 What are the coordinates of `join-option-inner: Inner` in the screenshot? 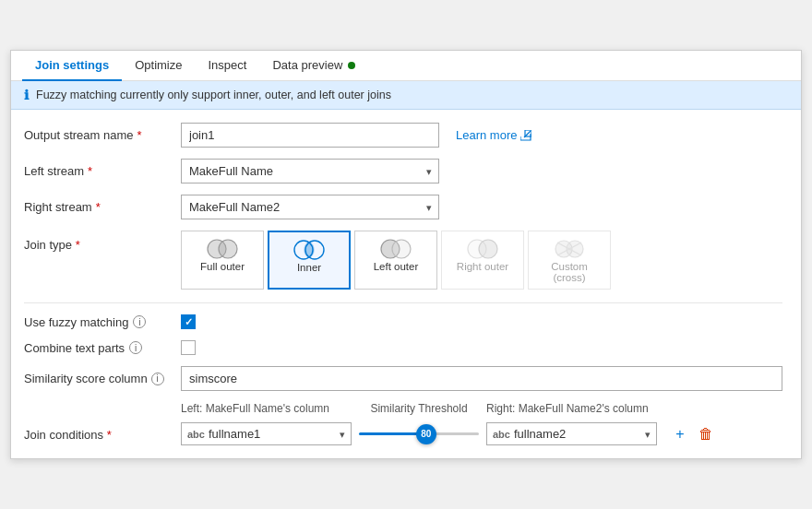 It's located at (309, 260).